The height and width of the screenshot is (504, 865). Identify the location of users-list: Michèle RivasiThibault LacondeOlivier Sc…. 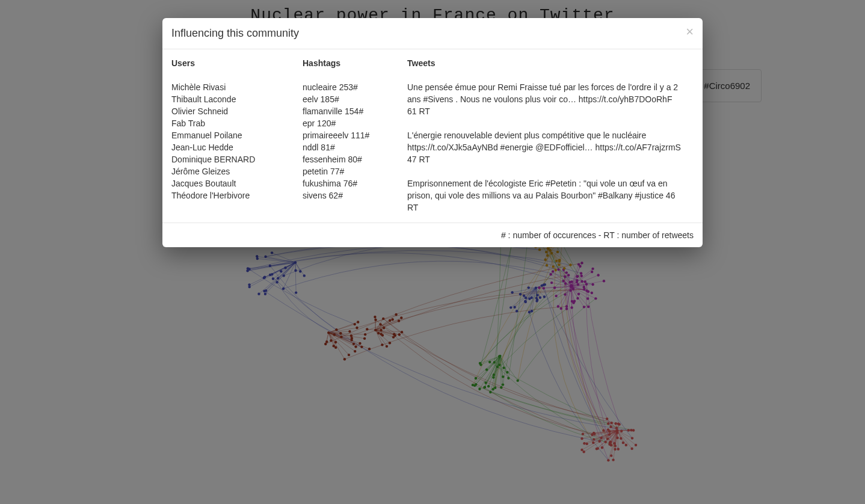
(231, 141).